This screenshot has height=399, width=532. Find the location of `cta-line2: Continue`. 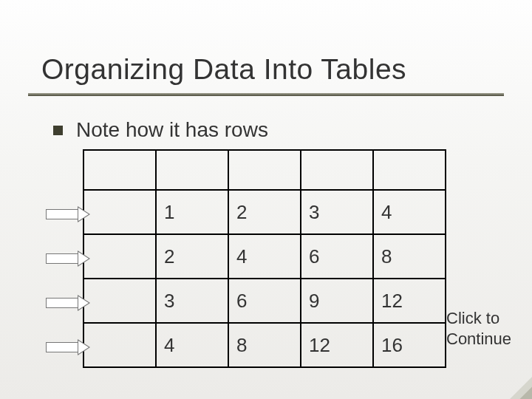

cta-line2: Continue is located at coordinates (479, 338).